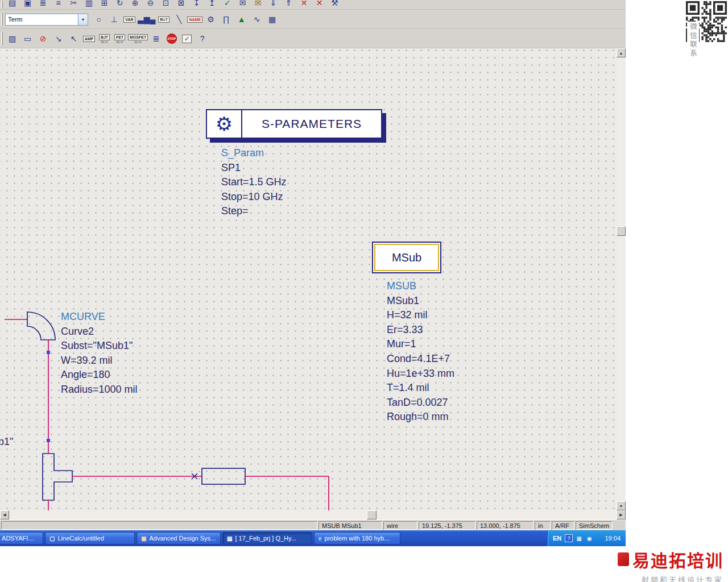  Describe the element at coordinates (27, 5) in the screenshot. I see `copy-icon: ▣` at that location.